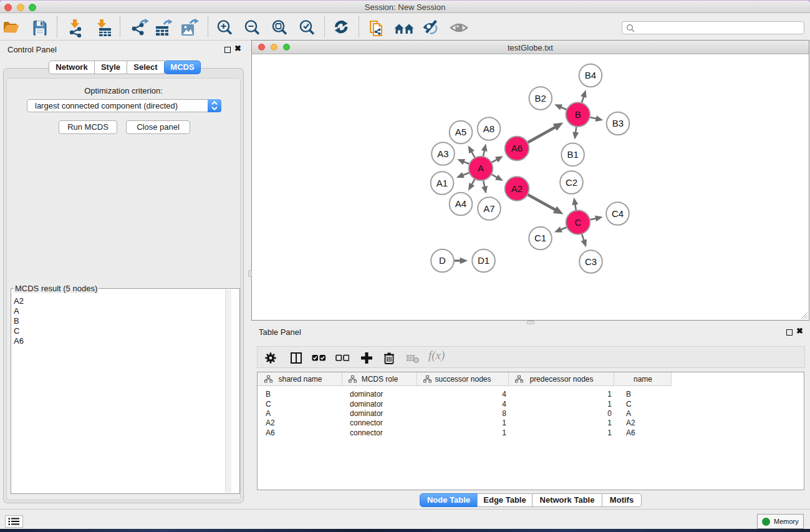 The height and width of the screenshot is (532, 810). What do you see at coordinates (591, 262) in the screenshot?
I see `svg-text: C3` at bounding box center [591, 262].